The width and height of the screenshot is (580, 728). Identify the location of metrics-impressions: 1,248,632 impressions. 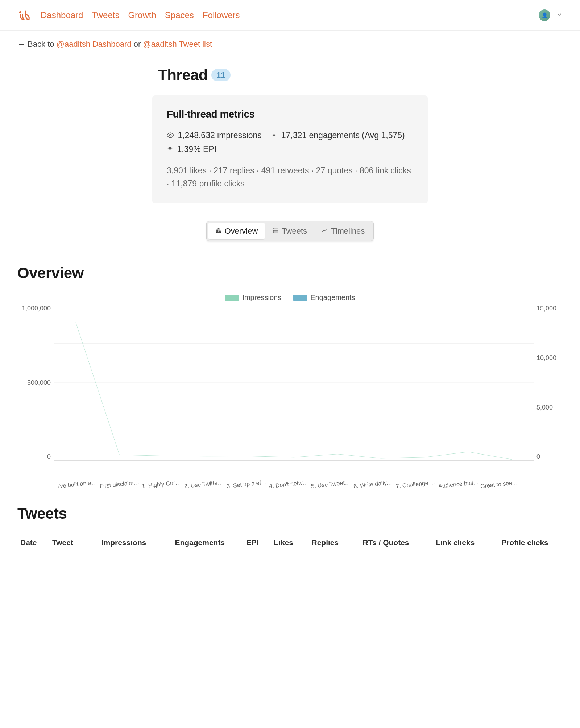
(220, 135).